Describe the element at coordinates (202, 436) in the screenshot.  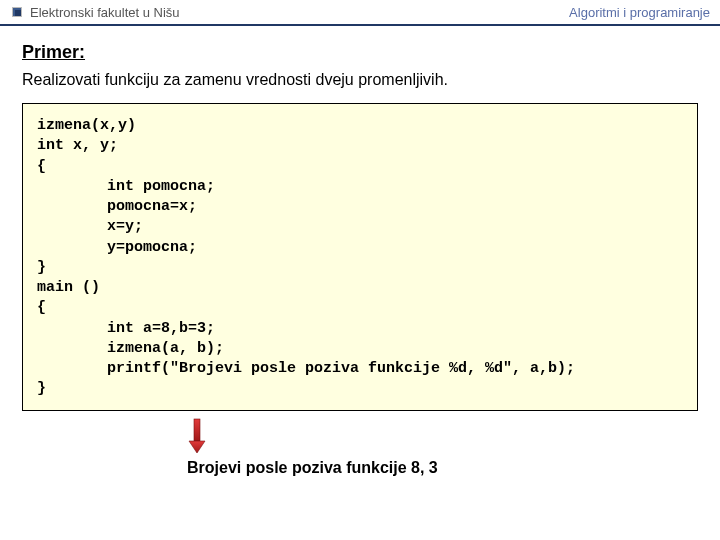
I see `arrow-down-icon` at that location.